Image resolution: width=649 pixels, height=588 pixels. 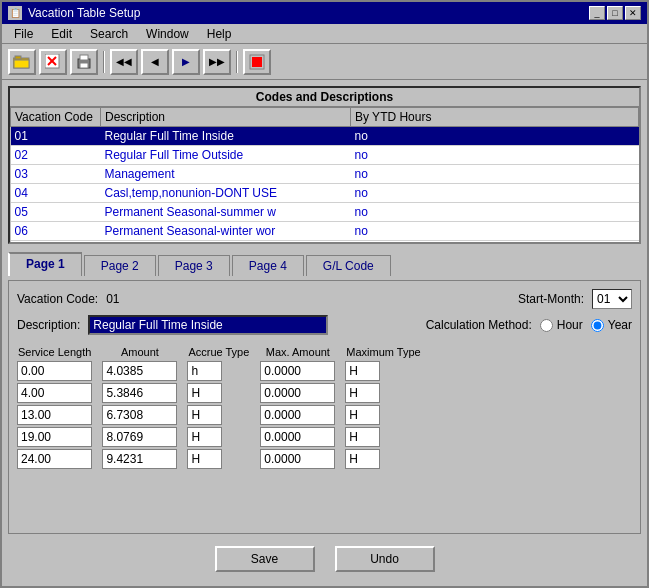 I want to click on radio-hour, so click(x=546, y=326).